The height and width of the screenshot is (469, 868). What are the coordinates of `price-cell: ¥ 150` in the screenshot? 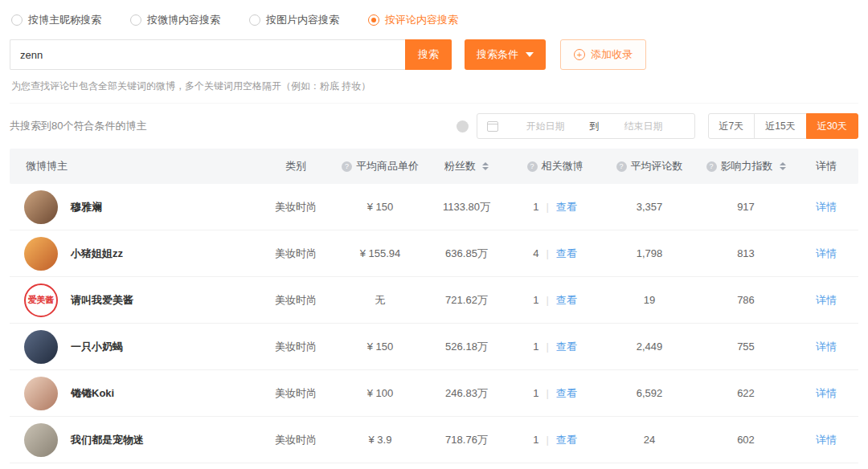 It's located at (380, 347).